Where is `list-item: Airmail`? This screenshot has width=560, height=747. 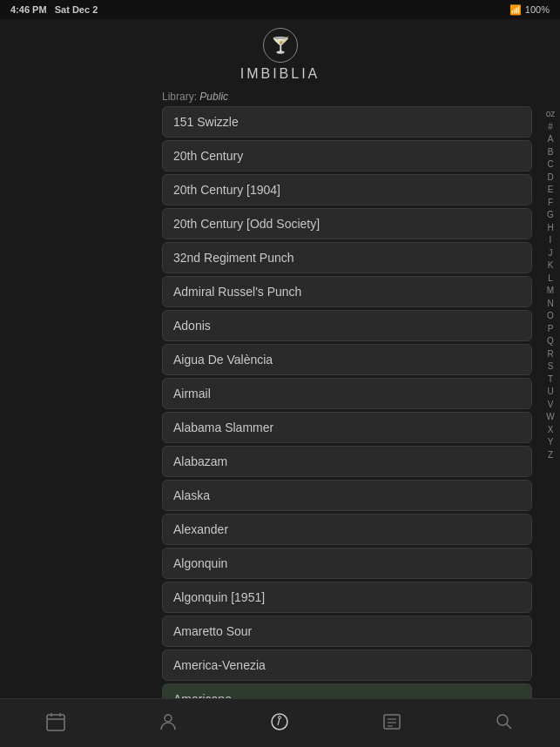
list-item: Airmail is located at coordinates (347, 394).